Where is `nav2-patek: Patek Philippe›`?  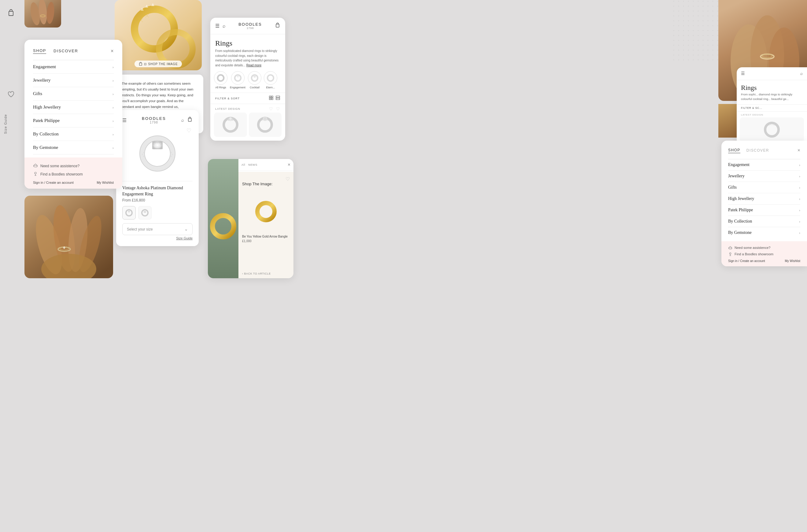
nav2-patek: Patek Philippe› is located at coordinates (764, 210).